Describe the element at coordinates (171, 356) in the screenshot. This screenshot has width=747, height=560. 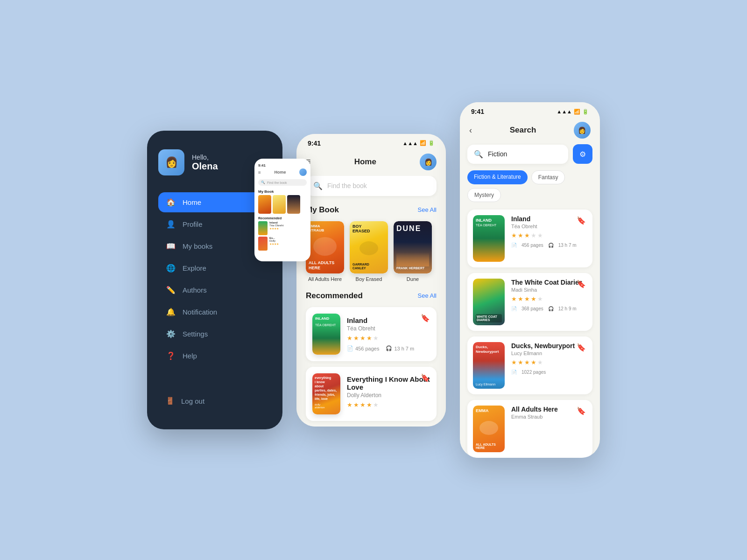
I see `help-icon: ❓` at that location.